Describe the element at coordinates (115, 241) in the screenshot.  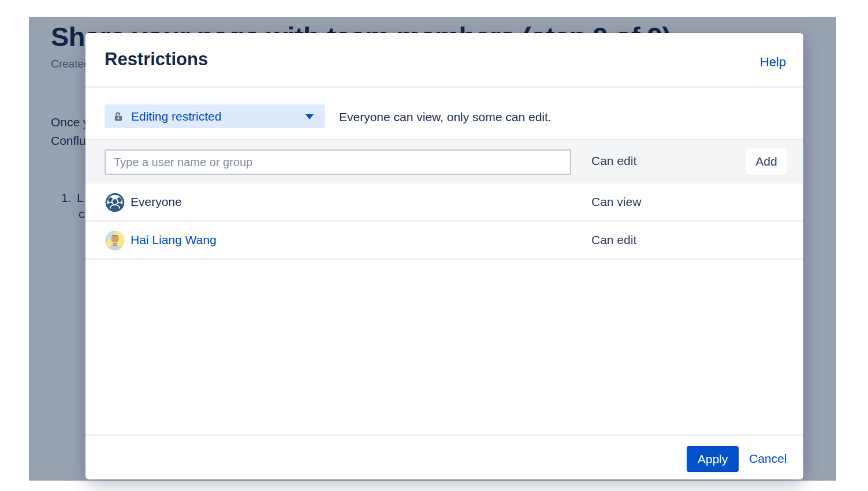
I see `user-avatar` at that location.